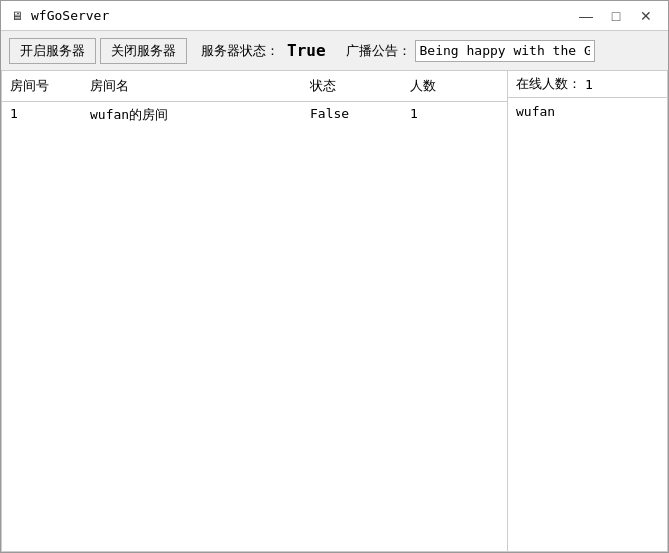 The image size is (669, 553). What do you see at coordinates (352, 86) in the screenshot?
I see `header-status: 状态` at bounding box center [352, 86].